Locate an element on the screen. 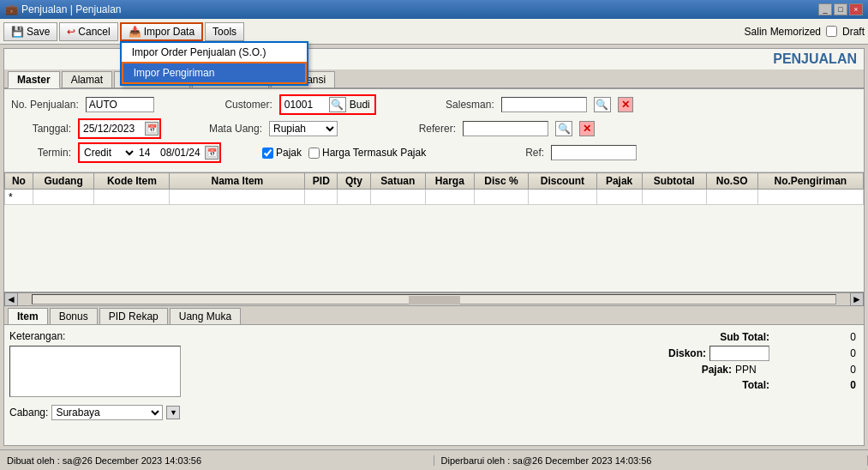 This screenshot has height=470, width=868. col-noso: No.SO is located at coordinates (732, 182).